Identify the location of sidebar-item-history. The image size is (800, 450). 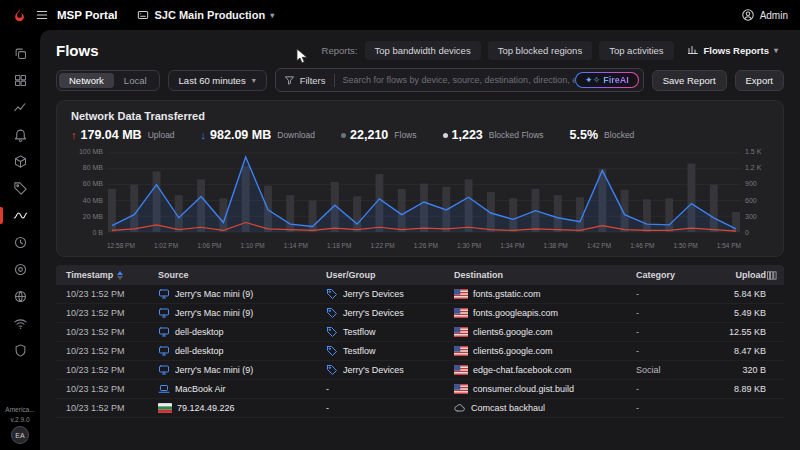
(20, 242).